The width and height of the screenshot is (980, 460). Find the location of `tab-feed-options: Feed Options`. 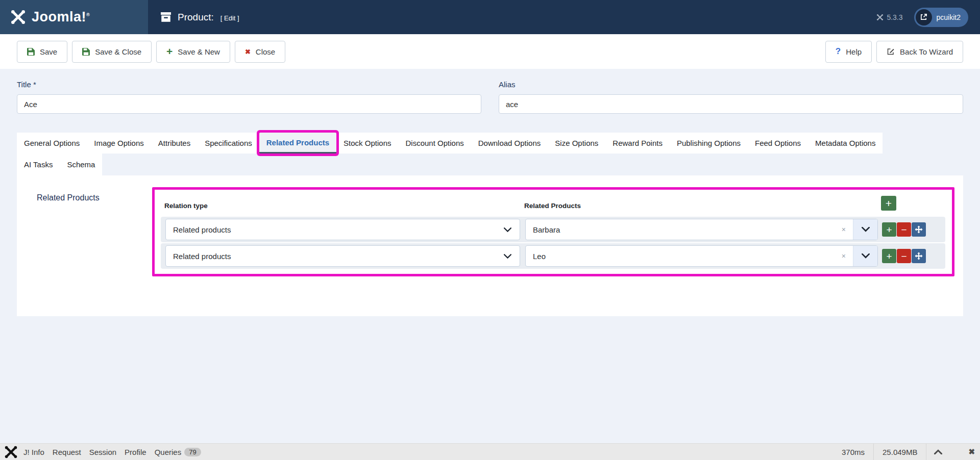

tab-feed-options: Feed Options is located at coordinates (778, 143).